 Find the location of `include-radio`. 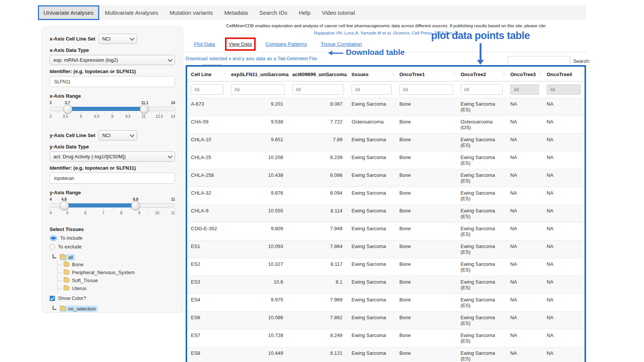

include-radio is located at coordinates (53, 238).